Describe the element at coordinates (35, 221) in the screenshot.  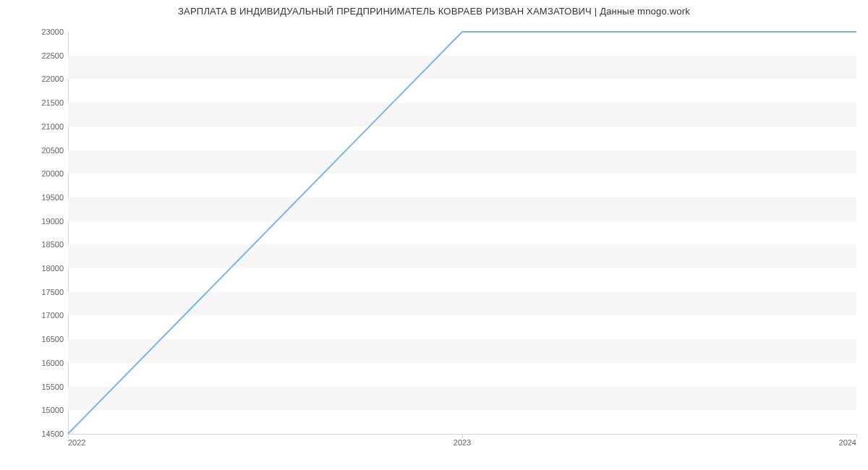
I see `y-tick-label: 19000` at that location.